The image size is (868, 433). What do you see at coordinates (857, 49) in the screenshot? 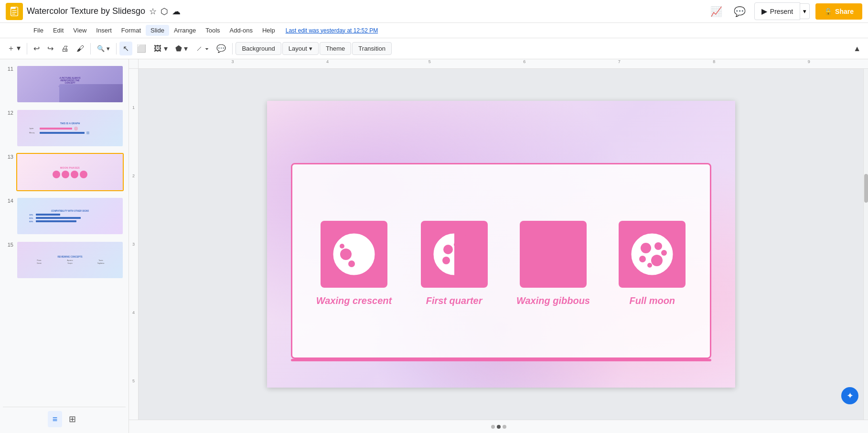
I see `toolbar-collapse: ▲` at bounding box center [857, 49].